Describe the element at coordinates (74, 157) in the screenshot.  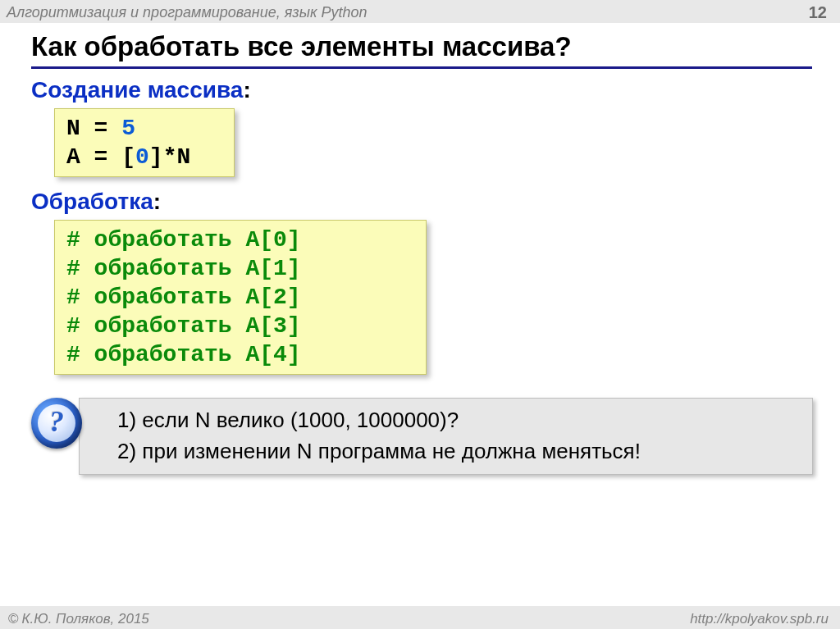
I see `code-token: A` at that location.